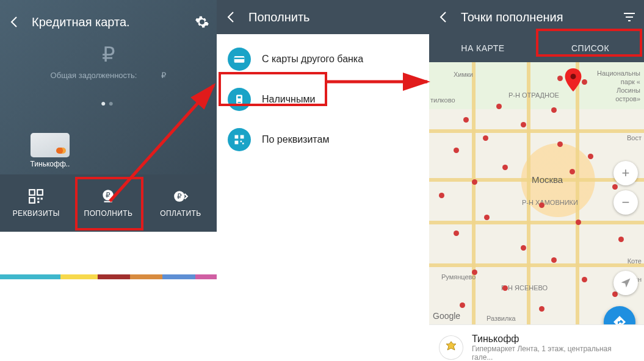 This screenshot has height=361, width=644. What do you see at coordinates (50, 164) in the screenshot?
I see `card-name: Тинькофф..` at bounding box center [50, 164].